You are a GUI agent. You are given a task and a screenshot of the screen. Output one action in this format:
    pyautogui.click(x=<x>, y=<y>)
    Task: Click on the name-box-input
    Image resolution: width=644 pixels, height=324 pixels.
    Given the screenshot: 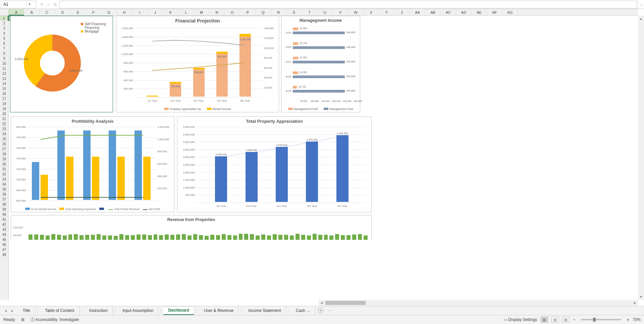 What is the action you would take?
    pyautogui.click(x=14, y=4)
    